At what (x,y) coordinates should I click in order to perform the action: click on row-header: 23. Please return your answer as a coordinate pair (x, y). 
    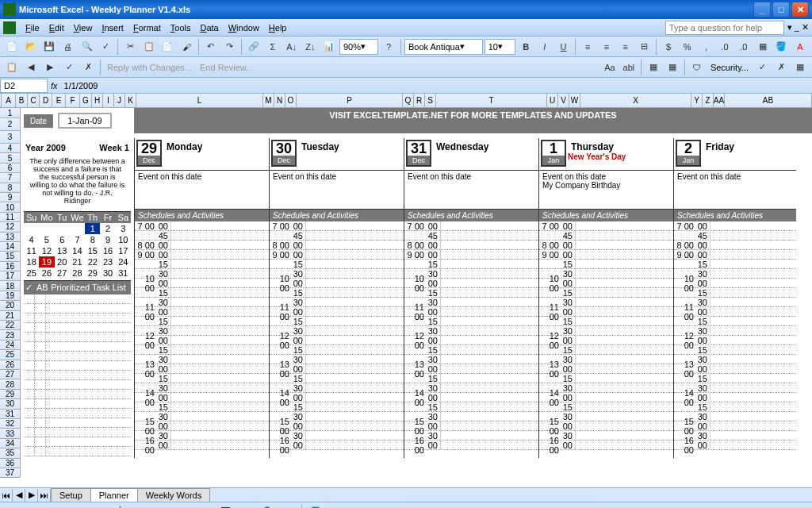
    Looking at the image, I should click on (10, 335).